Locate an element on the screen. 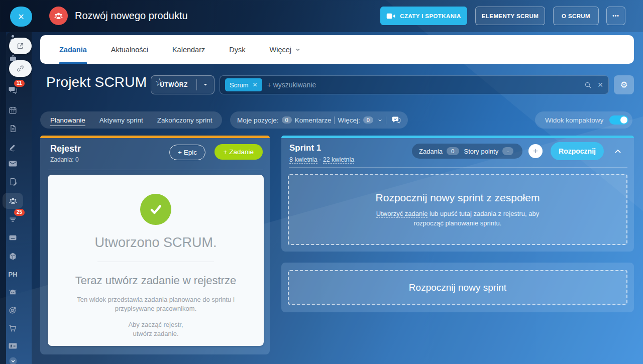 The width and height of the screenshot is (643, 364). sidebar-item-crm is located at coordinates (13, 346).